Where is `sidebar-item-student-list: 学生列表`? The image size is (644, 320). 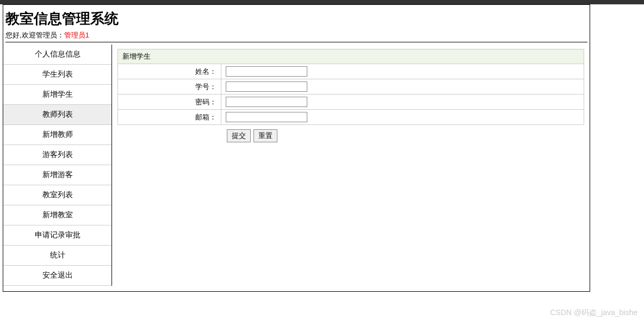
sidebar-item-student-list: 学生列表 is located at coordinates (58, 75).